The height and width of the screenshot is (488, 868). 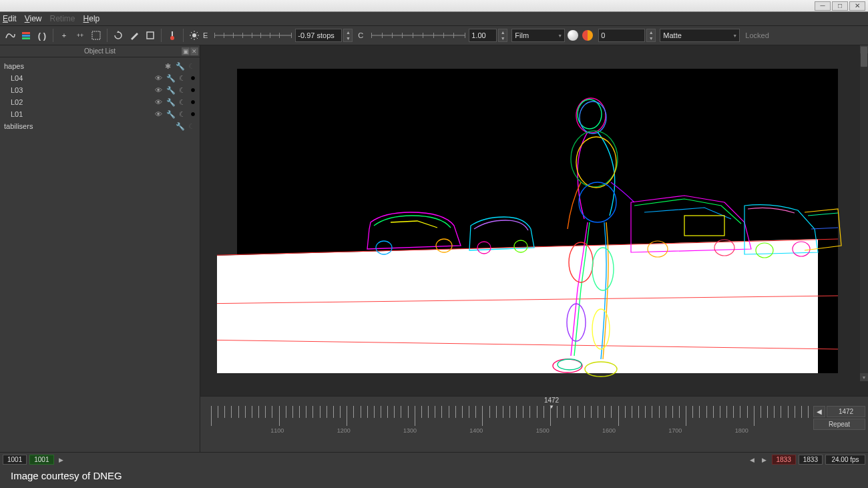 What do you see at coordinates (194, 51) in the screenshot?
I see `panel-close-icon: ✕` at bounding box center [194, 51].